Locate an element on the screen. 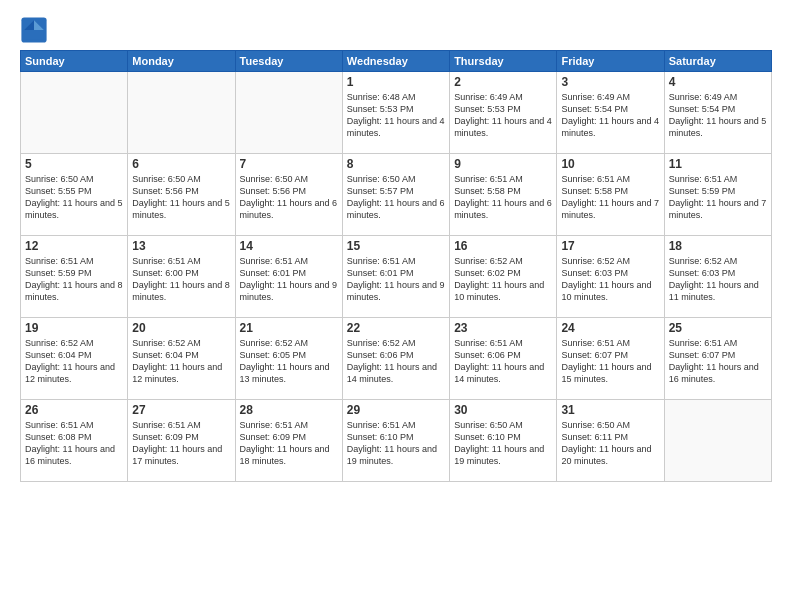  day-number: 9 is located at coordinates (503, 164).